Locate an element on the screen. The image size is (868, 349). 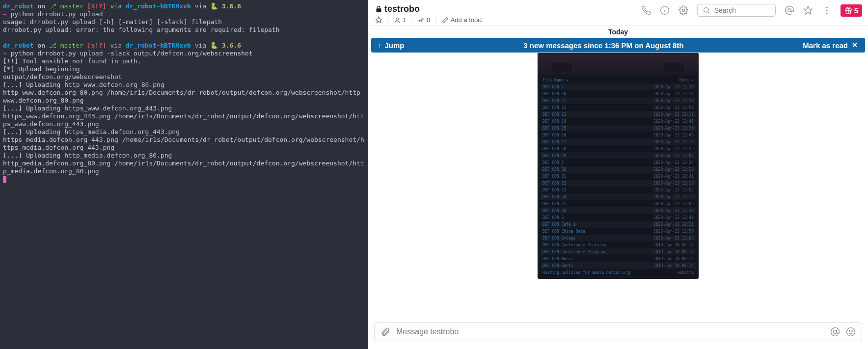
prompt-arrow: → is located at coordinates (5, 14).